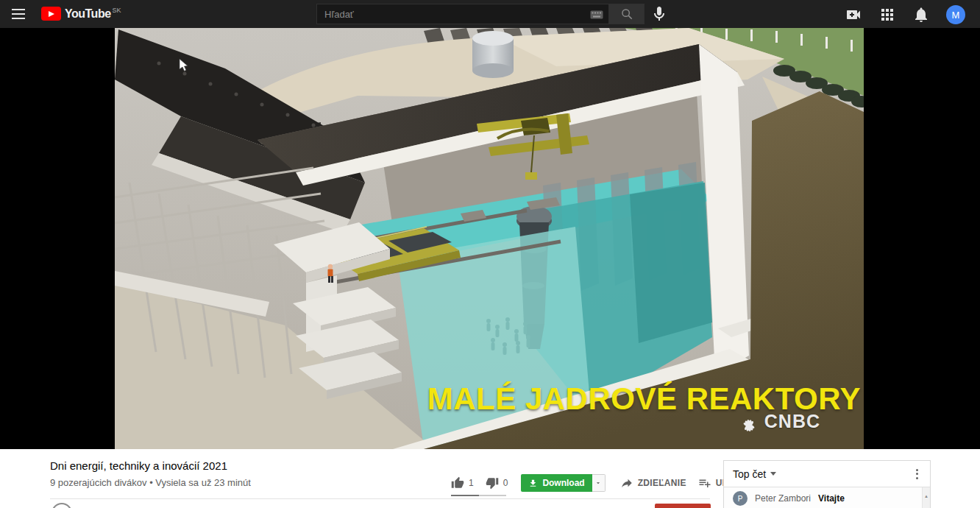 This screenshot has width=980, height=508. What do you see at coordinates (653, 483) in the screenshot?
I see `share-button: ZDIEĽANIE` at bounding box center [653, 483].